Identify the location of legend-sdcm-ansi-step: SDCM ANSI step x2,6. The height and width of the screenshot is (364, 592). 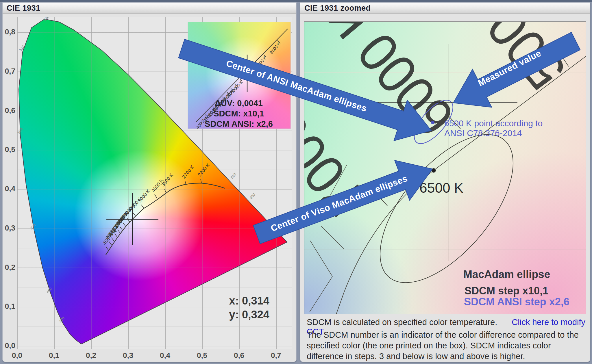
(517, 302).